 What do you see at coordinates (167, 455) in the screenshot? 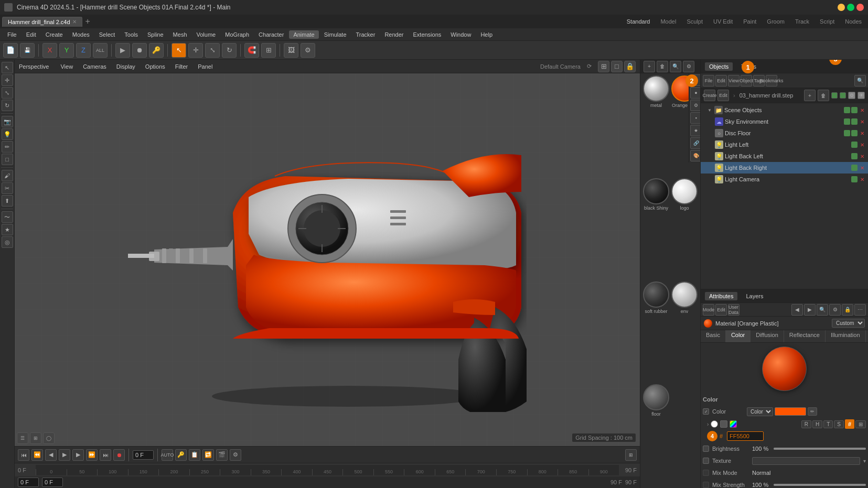
I see `auto-key-btn: AUTO` at bounding box center [167, 455].